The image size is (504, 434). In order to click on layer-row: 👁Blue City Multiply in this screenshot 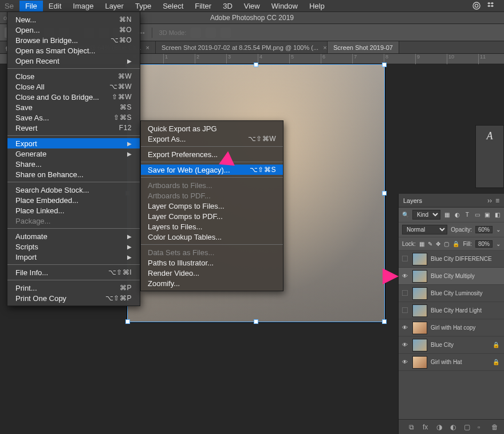, I will do `click(451, 276)`.